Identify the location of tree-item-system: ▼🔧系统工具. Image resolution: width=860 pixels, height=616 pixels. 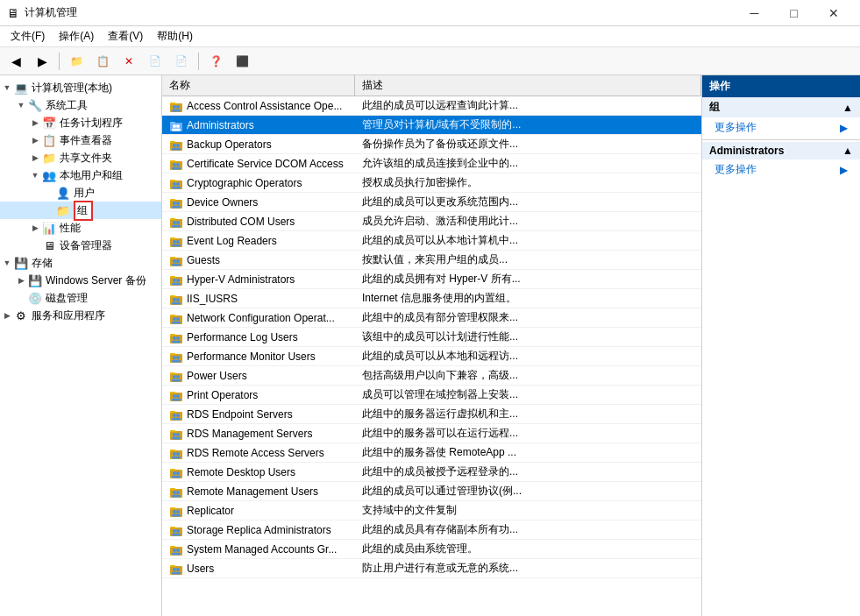
(81, 105).